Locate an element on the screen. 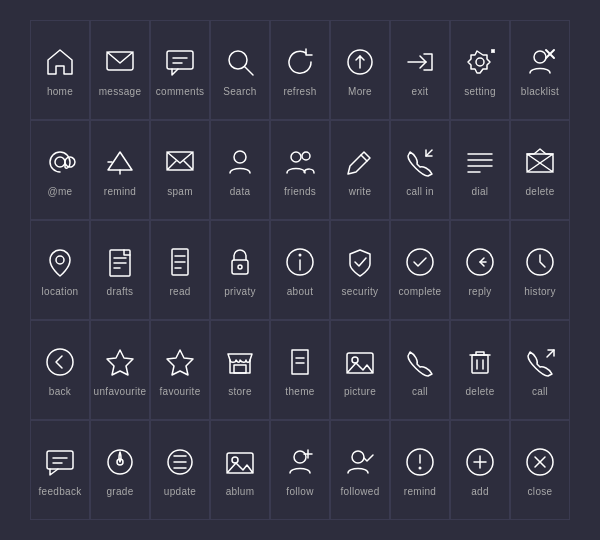  ablum-icon: ablum is located at coordinates (240, 470).